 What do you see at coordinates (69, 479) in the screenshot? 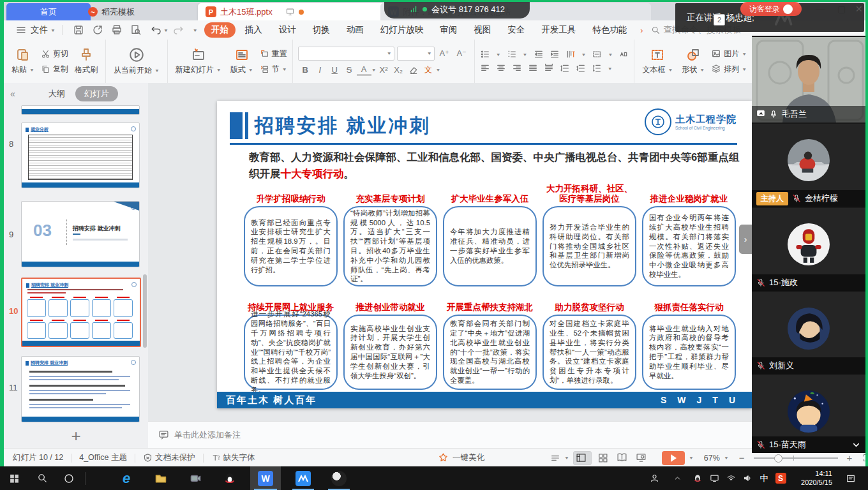
I see `cortana-button` at bounding box center [69, 479].